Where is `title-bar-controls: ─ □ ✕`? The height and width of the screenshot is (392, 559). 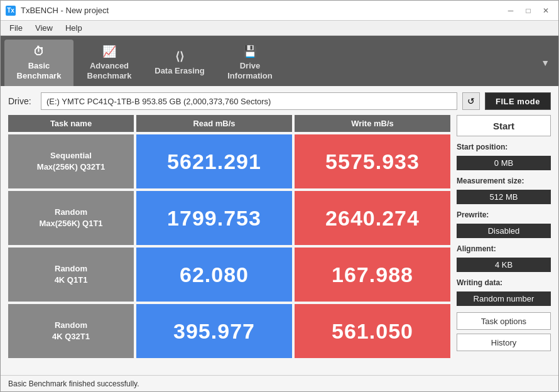
title-bar-controls: ─ □ ✕ is located at coordinates (528, 11).